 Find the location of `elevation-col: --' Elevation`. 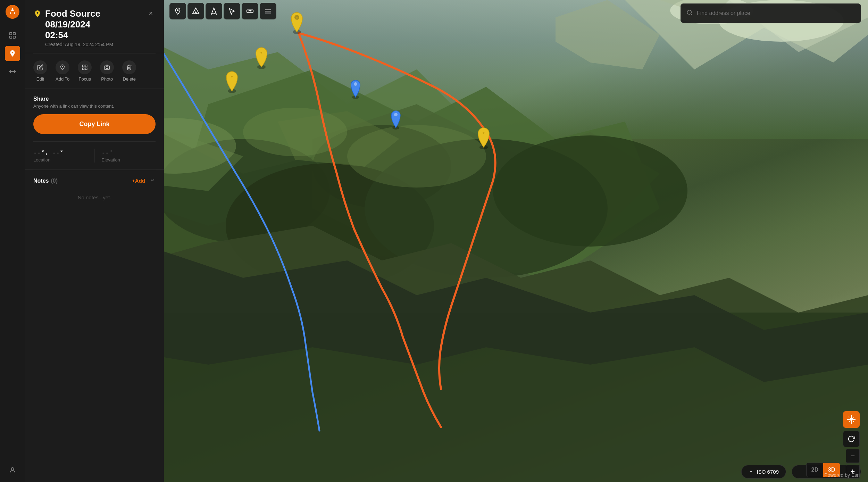

elevation-col: --' Elevation is located at coordinates (125, 156).